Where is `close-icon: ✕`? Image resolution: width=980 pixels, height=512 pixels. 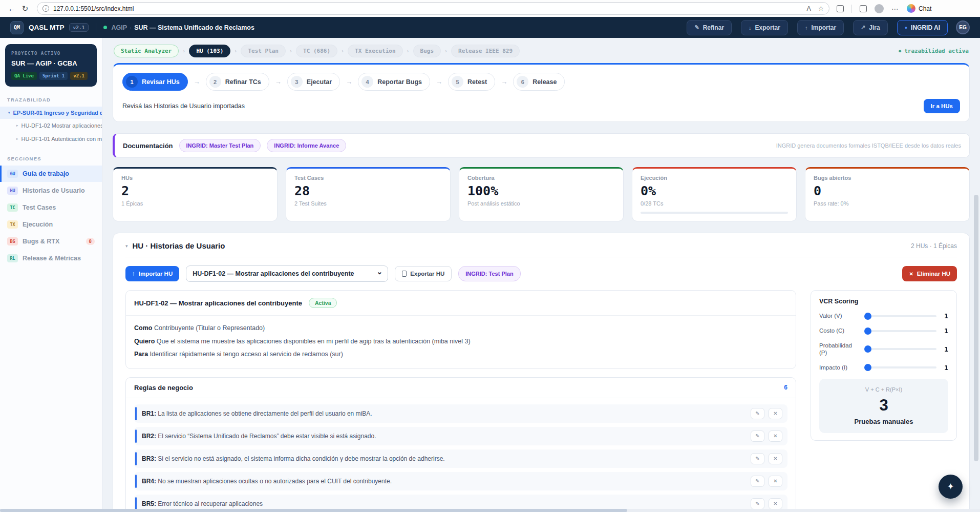
close-icon: ✕ is located at coordinates (775, 503).